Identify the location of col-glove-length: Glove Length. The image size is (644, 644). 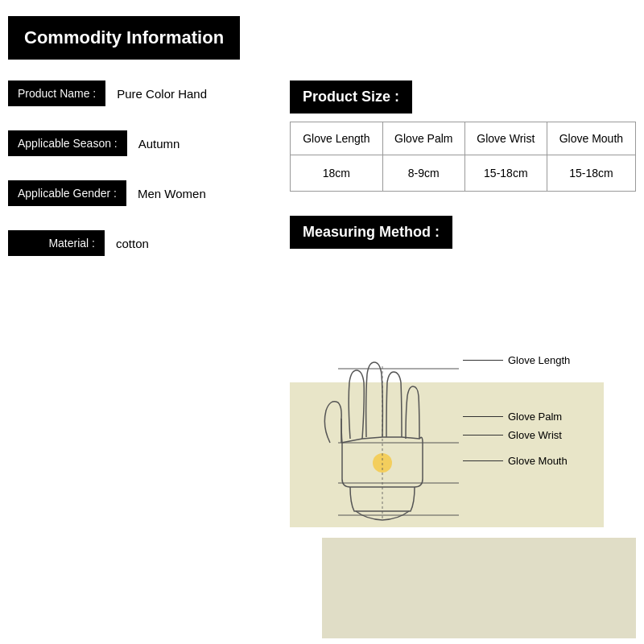
(336, 138).